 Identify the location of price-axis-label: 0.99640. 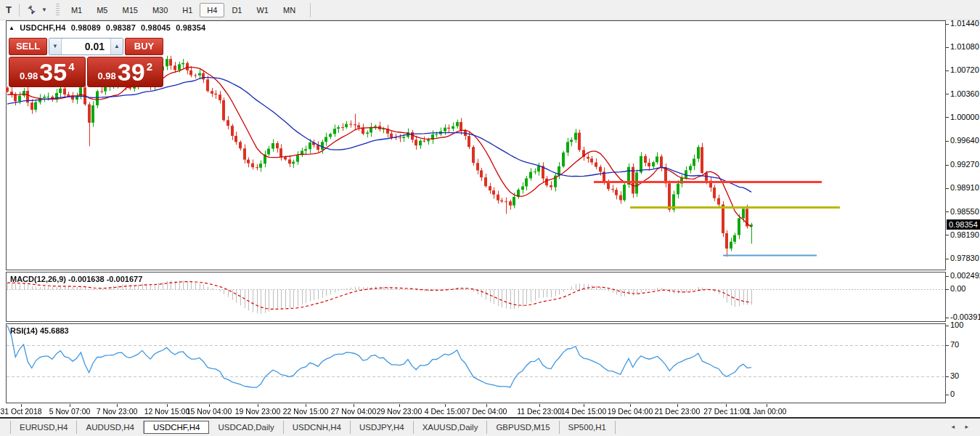
(965, 140).